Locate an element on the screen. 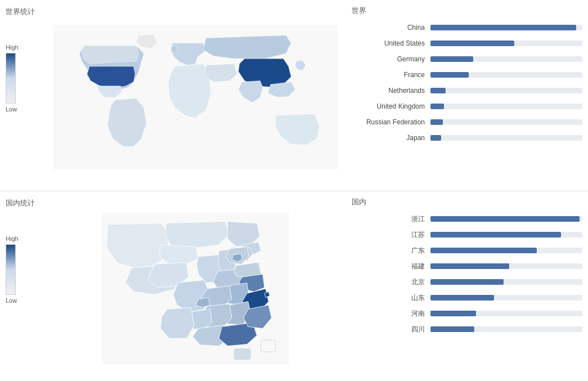 This screenshot has height=381, width=588. china-bar-label: 广东 is located at coordinates (391, 251).